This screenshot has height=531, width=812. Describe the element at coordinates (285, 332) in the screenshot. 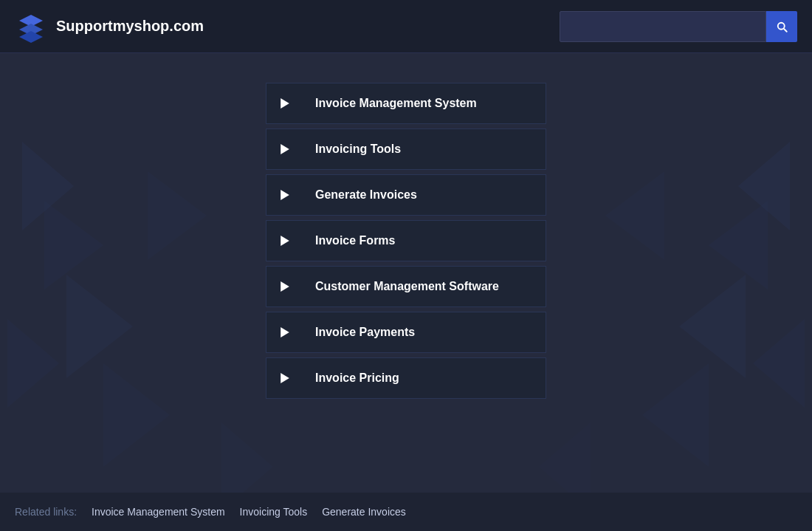

I see `arrow-icon-invoice-payments` at that location.